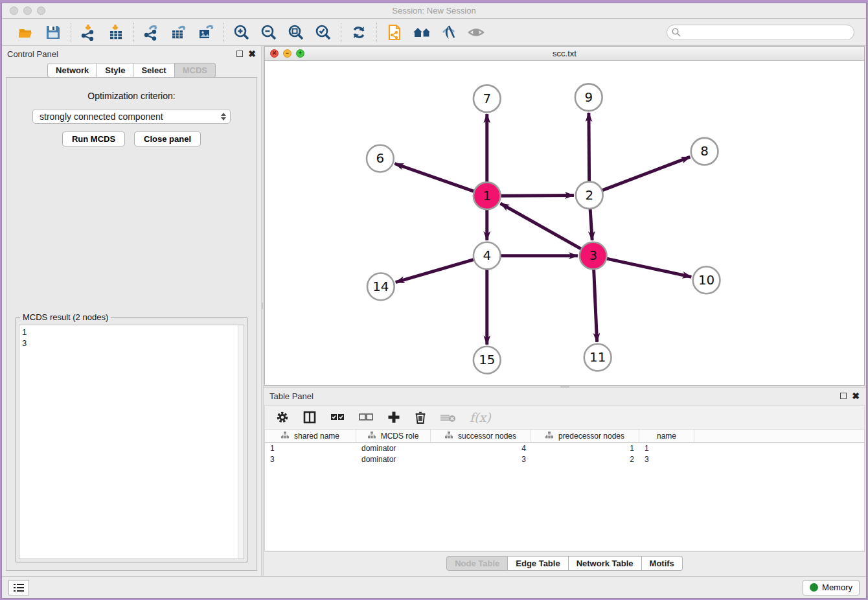 The image size is (868, 600). Describe the element at coordinates (477, 564) in the screenshot. I see `tab-node-table: Node Table` at that location.